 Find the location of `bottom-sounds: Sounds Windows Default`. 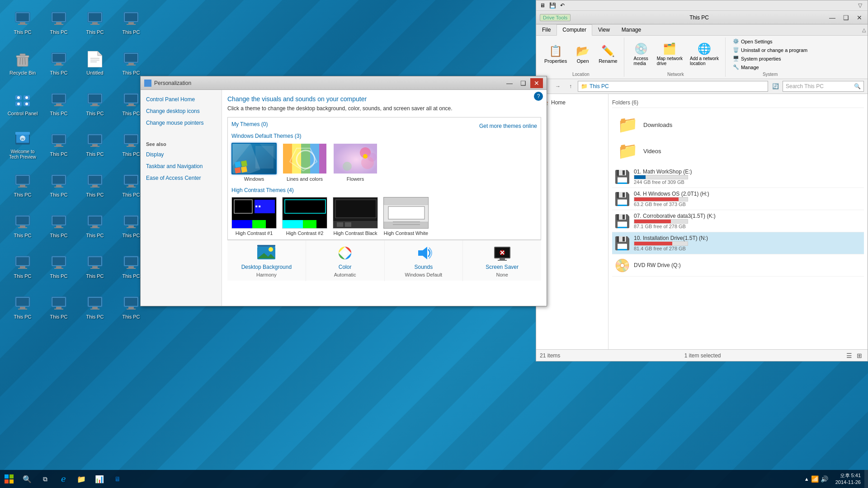

bottom-sounds: Sounds Windows Default is located at coordinates (424, 261).